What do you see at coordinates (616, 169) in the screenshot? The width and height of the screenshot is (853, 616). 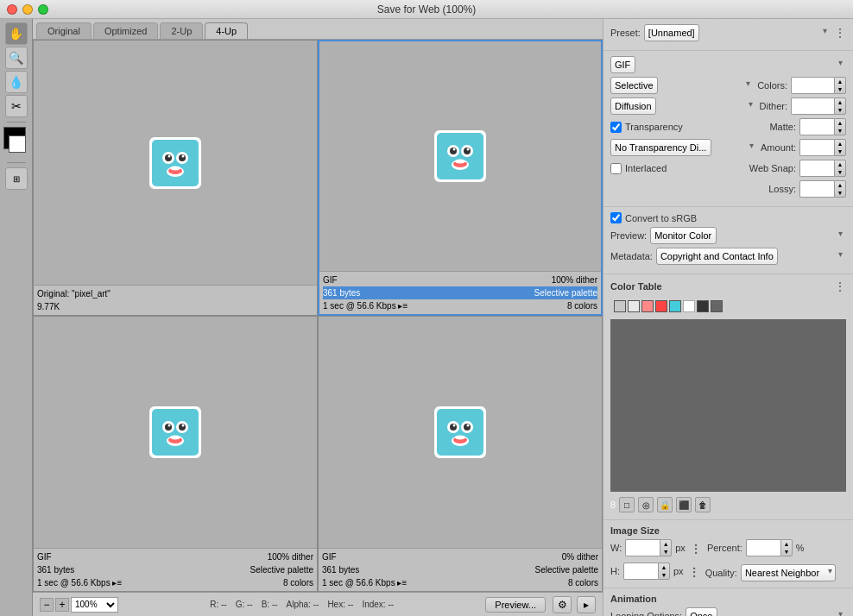 I see `interlaced-checkbox` at bounding box center [616, 169].